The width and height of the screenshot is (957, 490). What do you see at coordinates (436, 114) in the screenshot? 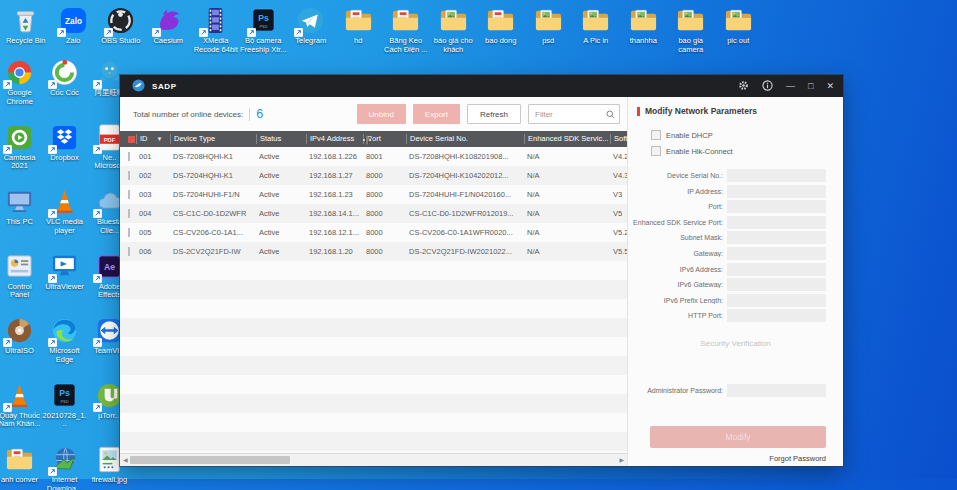
I see `export-button: Export` at bounding box center [436, 114].